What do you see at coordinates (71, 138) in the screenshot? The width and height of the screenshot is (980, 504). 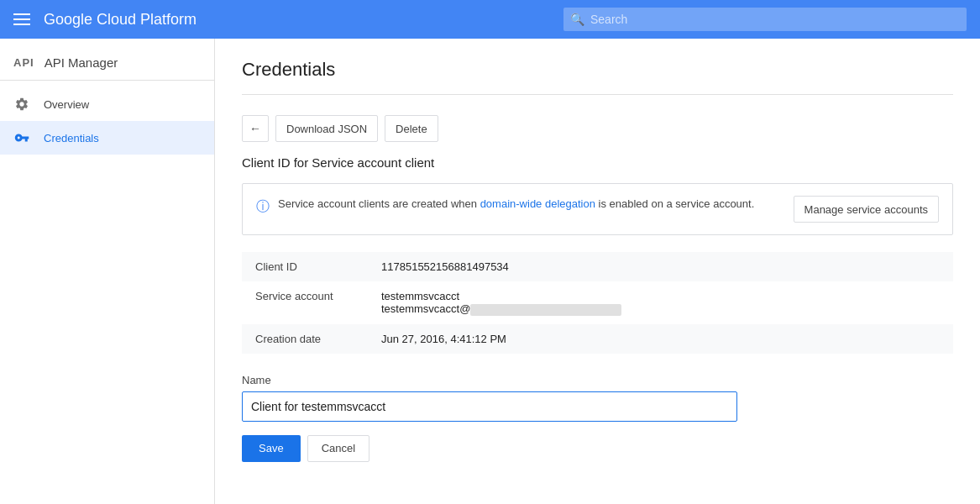 I see `sidebar-credentials-label: Credentials` at bounding box center [71, 138].